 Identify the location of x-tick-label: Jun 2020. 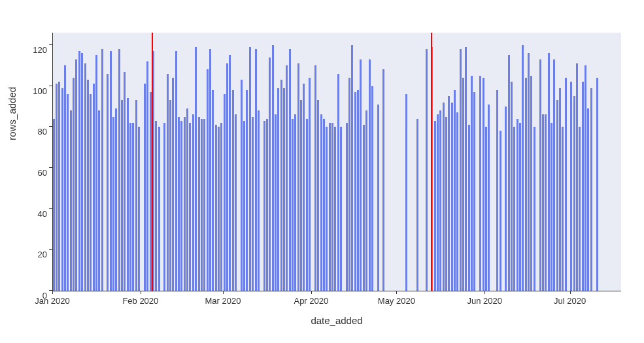
(484, 301).